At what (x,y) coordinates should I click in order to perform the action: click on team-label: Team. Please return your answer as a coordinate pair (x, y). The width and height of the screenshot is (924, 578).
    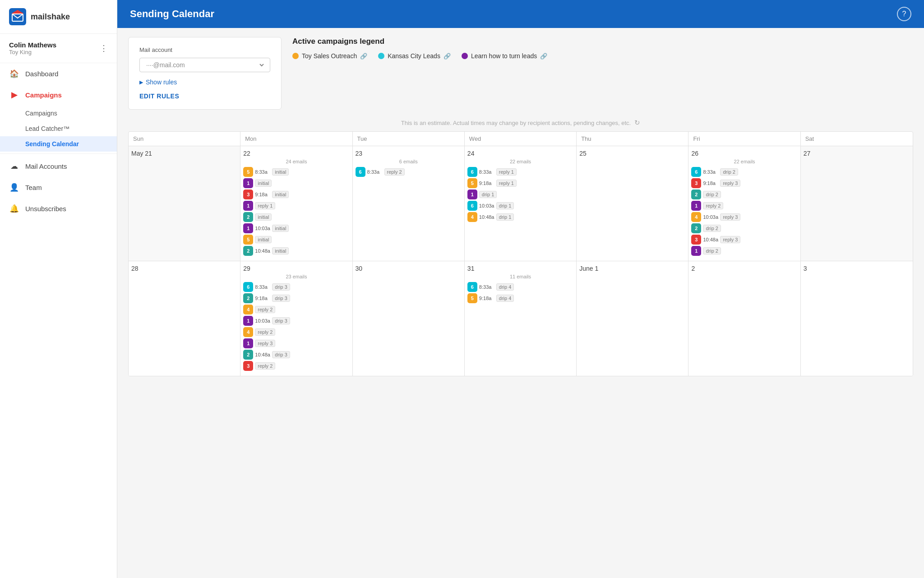
    Looking at the image, I should click on (33, 188).